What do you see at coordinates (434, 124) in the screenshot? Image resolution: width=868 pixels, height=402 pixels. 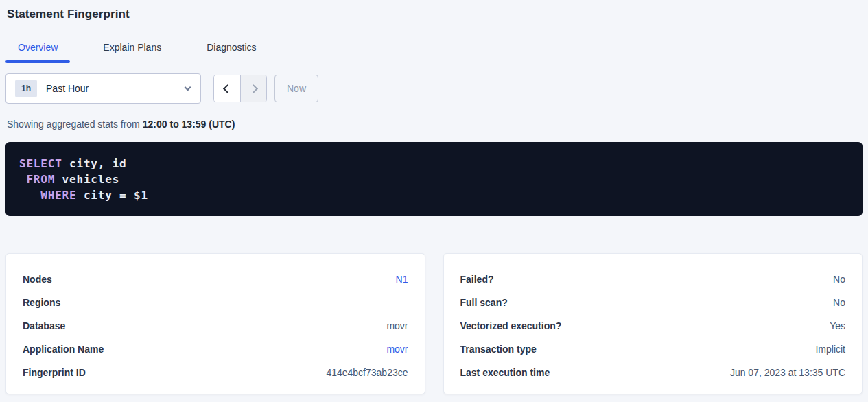 I see `aggregated-stats-summary: Showing aggregated stats from12:00 to 13…` at bounding box center [434, 124].